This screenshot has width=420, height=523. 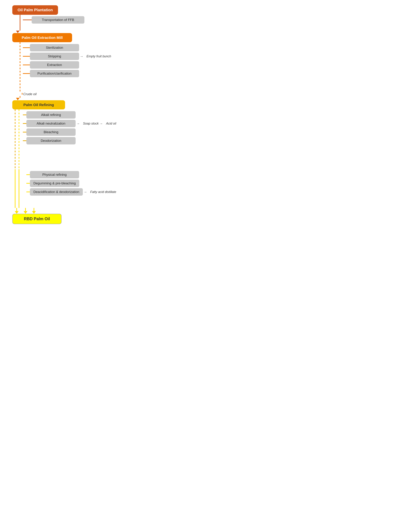 I want to click on fatty-acid-label: Fatty acid distillate, so click(x=103, y=192).